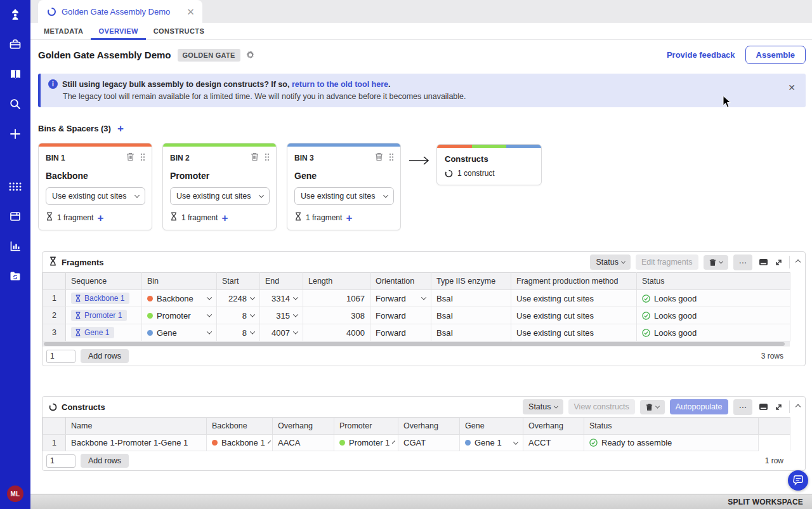 This screenshot has height=509, width=812. I want to click on end-select-cell: 315, so click(282, 316).